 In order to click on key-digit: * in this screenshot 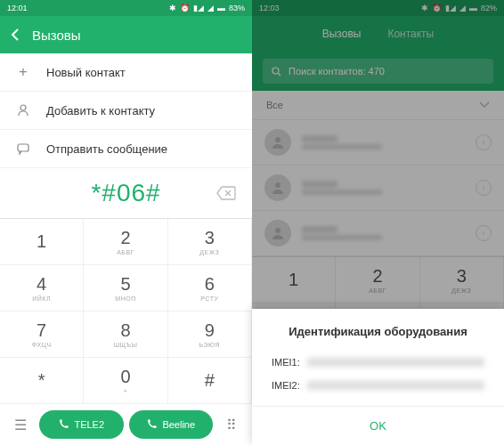, I will do `click(42, 381)`.